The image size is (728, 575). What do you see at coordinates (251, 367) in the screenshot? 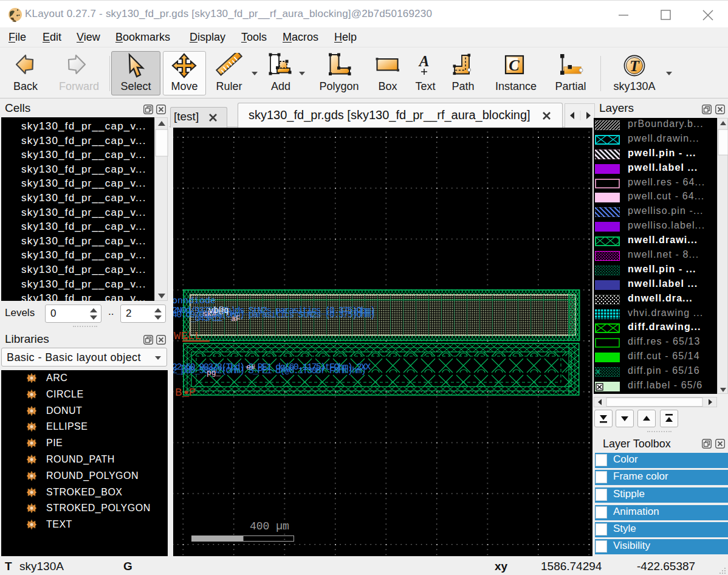
I see `svg-text: e#` at bounding box center [251, 367].